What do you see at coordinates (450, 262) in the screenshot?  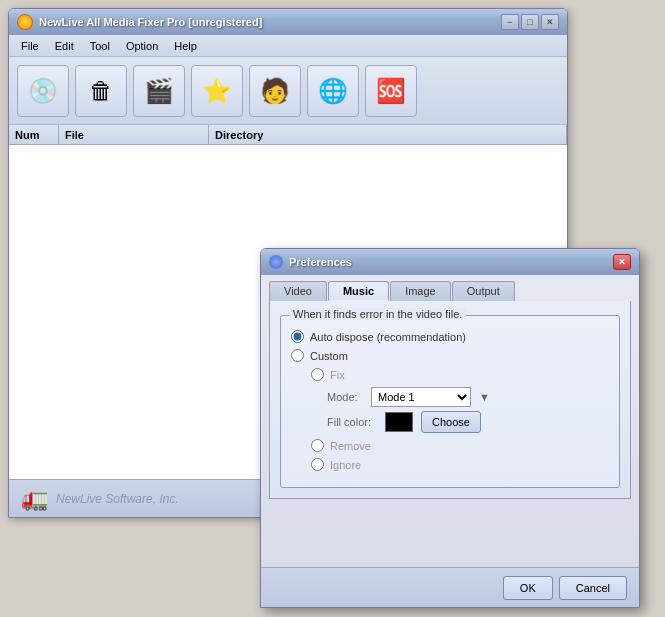 I see `pref-title-bar: Preferences ✕` at bounding box center [450, 262].